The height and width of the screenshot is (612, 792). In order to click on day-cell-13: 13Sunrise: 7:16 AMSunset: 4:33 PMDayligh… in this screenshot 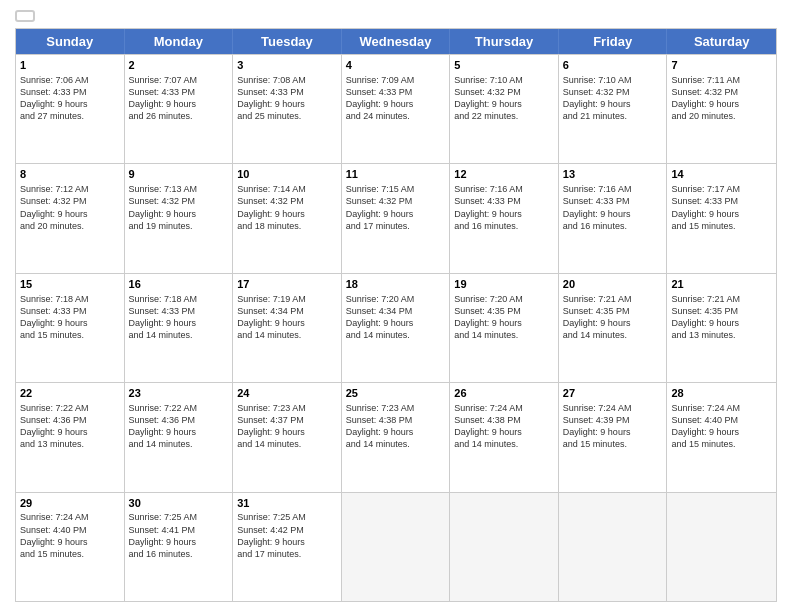, I will do `click(614, 218)`.